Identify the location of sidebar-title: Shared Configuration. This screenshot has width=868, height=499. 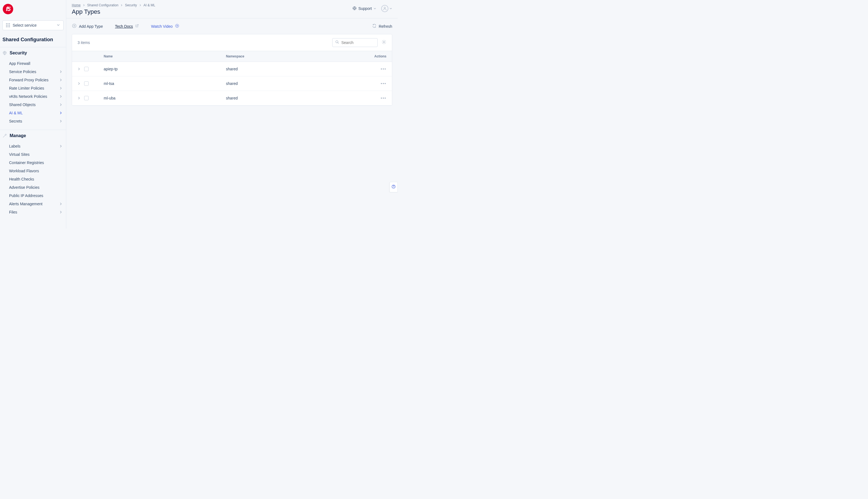
(33, 38).